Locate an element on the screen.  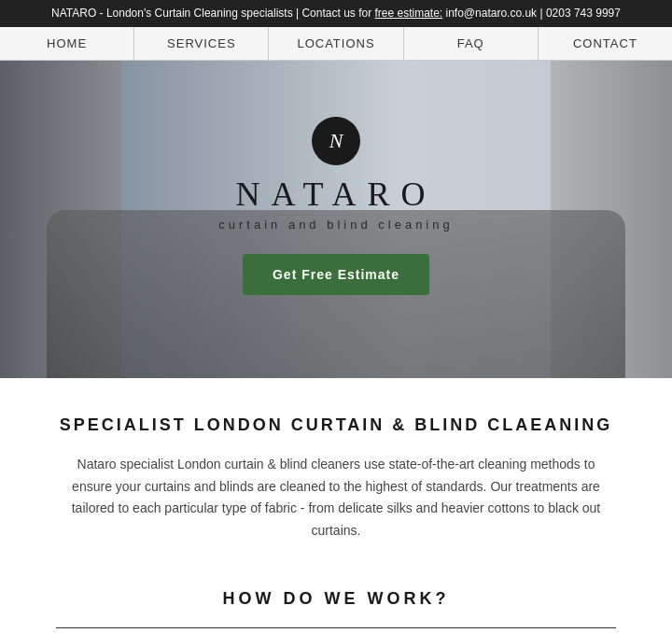
hero-emblem-letter: N is located at coordinates (336, 141).